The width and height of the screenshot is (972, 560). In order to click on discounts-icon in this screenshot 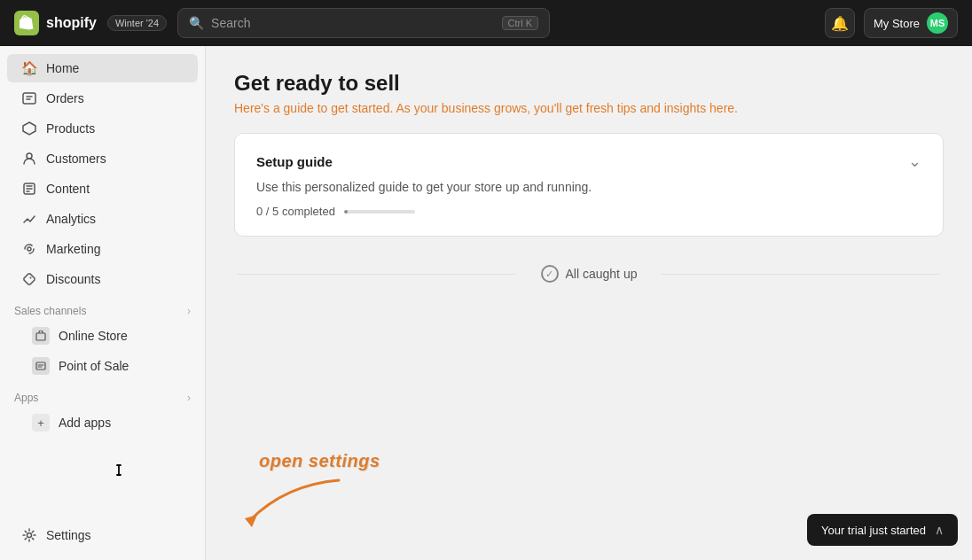, I will do `click(29, 279)`.